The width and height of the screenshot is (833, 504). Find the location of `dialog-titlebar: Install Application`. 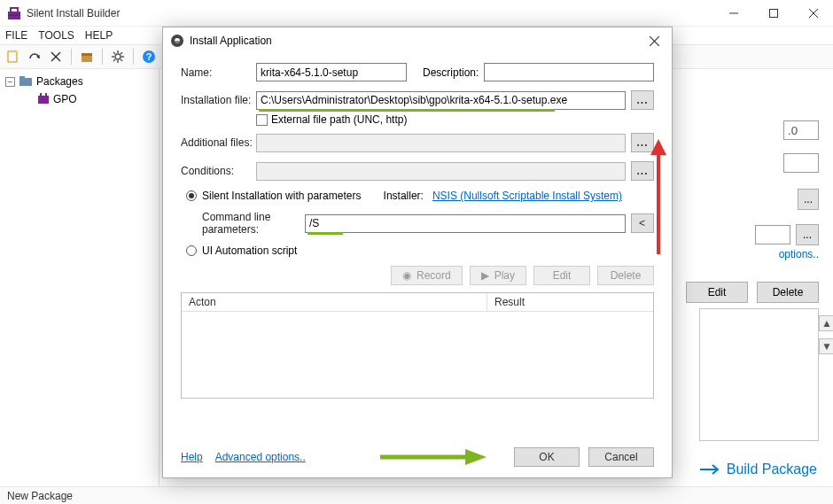

dialog-titlebar: Install Application is located at coordinates (417, 41).